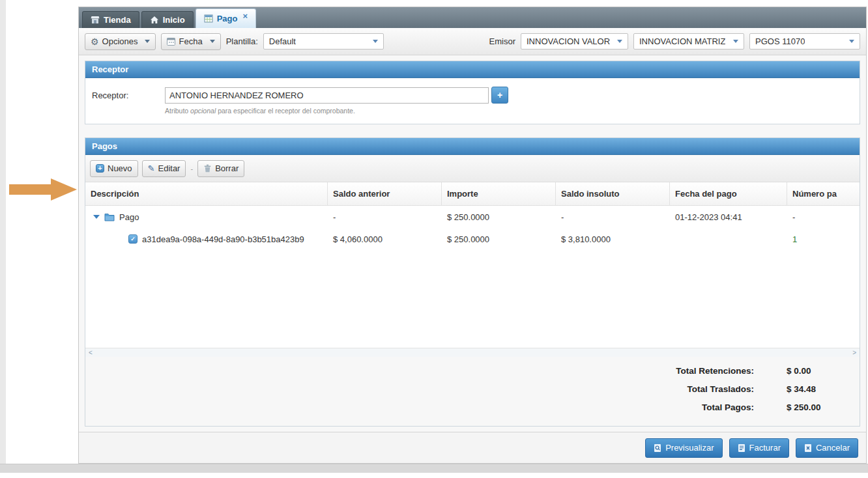 The image size is (868, 478). Describe the element at coordinates (682, 42) in the screenshot. I see `sucursal-value: INNOVACION MATRIZ` at that location.